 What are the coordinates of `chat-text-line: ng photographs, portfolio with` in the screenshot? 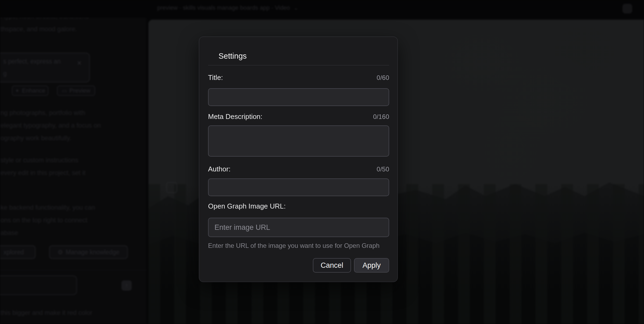 It's located at (43, 113).